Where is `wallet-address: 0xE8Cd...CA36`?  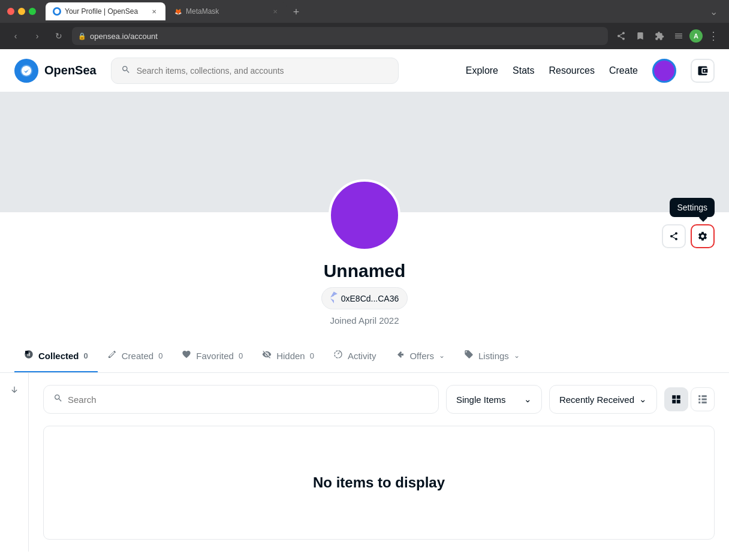 wallet-address: 0xE8Cd...CA36 is located at coordinates (370, 299).